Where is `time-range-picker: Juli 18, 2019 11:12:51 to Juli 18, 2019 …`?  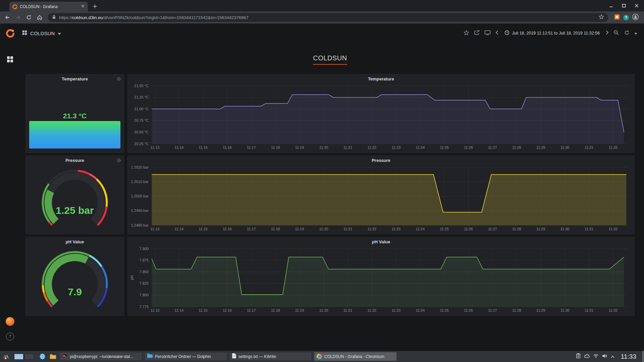
time-range-picker: Juli 18, 2019 11:12:51 to Juli 18, 2019 … is located at coordinates (552, 33).